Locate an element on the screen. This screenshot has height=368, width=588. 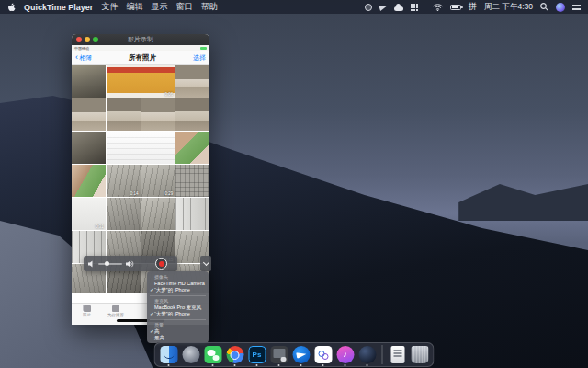
menu-item-最高: 最高 is located at coordinates (178, 339).